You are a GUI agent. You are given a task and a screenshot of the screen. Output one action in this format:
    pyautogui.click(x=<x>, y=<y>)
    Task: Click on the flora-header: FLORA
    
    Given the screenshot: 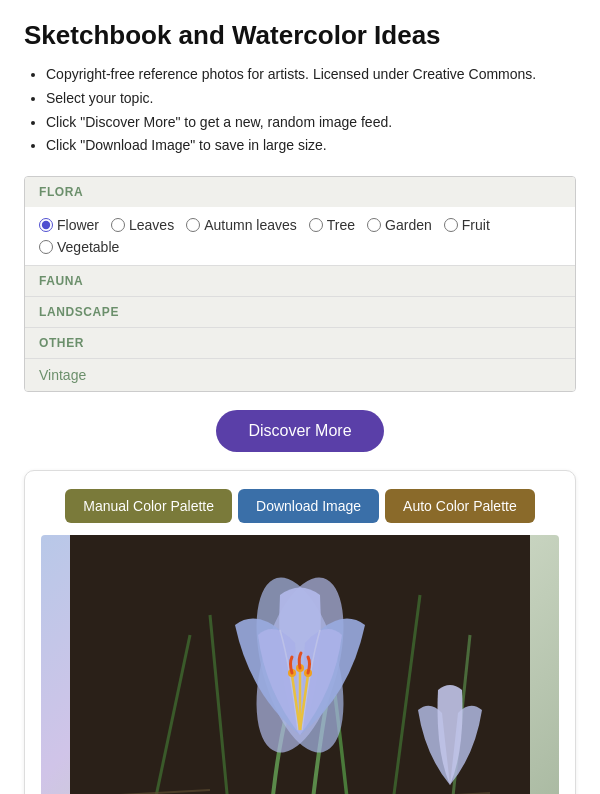 What is the action you would take?
    pyautogui.click(x=300, y=192)
    